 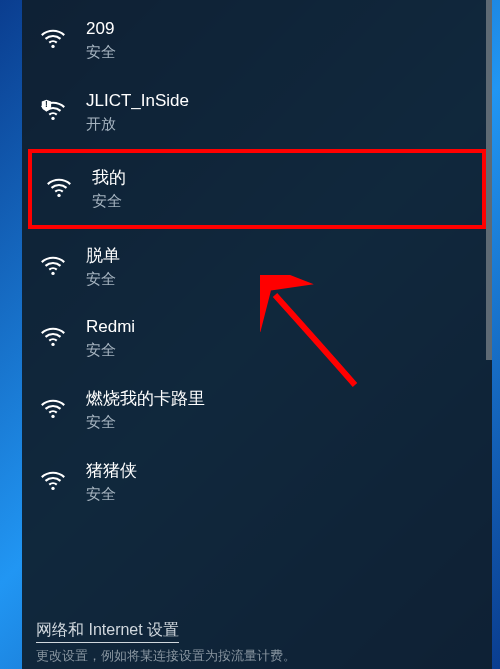 I want to click on network-info: 脱单 安全, so click(x=103, y=267).